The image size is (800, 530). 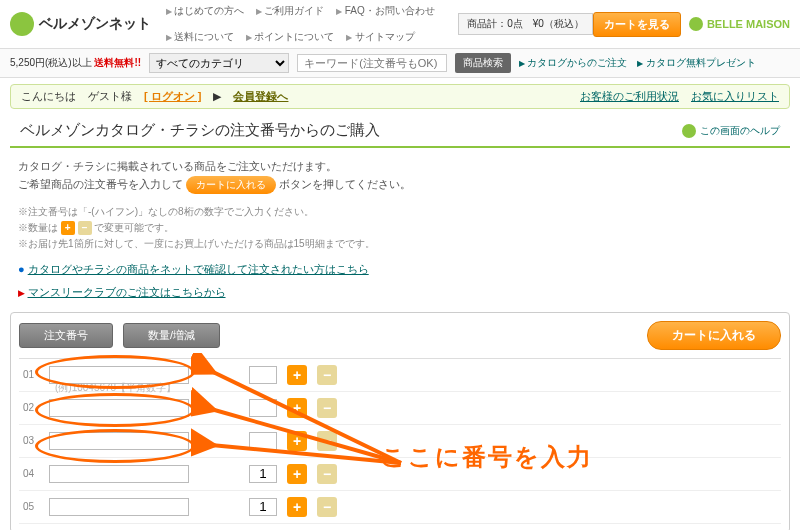 What do you see at coordinates (400, 176) in the screenshot?
I see `intro-text: カタログ・チラシに掲載されている商品をご注文いただけます。 ご希望商品の注文番号…` at bounding box center [400, 176].